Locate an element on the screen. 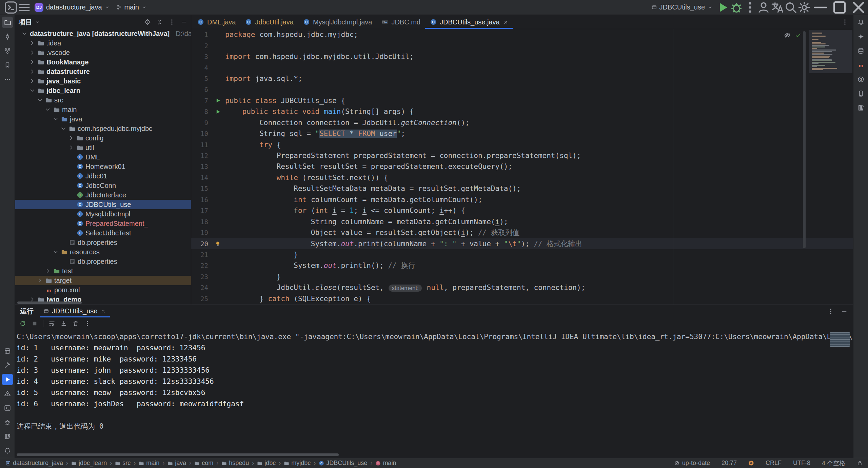 The height and width of the screenshot is (468, 868). tree-item: mpom.xml is located at coordinates (103, 290).